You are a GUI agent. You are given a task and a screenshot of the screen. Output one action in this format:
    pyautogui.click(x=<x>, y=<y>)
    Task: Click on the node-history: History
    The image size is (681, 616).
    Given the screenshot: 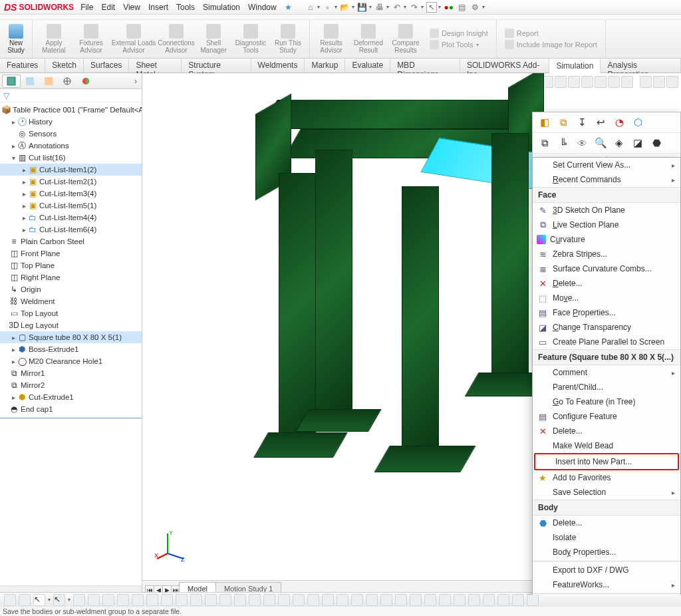 What is the action you would take?
    pyautogui.click(x=41, y=122)
    